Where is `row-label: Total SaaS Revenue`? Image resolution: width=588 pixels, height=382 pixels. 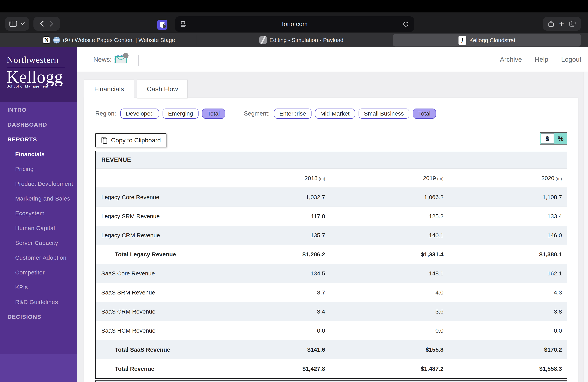 row-label: Total SaaS Revenue is located at coordinates (154, 350).